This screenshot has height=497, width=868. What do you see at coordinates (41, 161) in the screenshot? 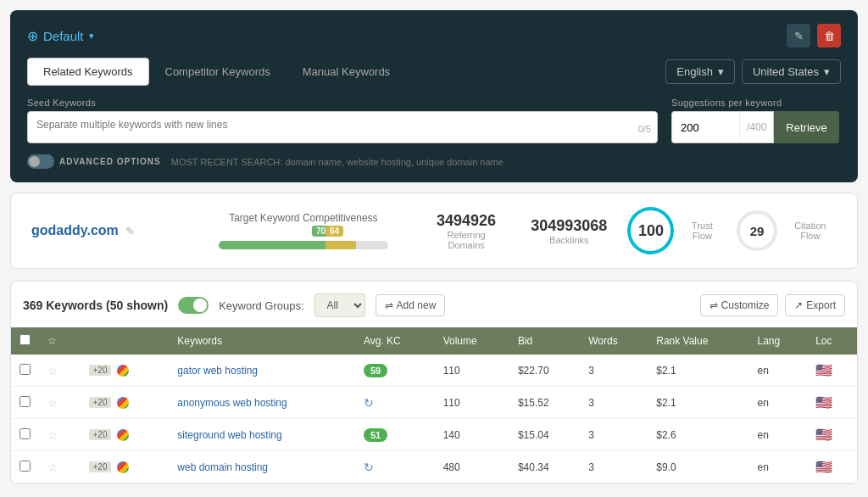
I see `advanced-toggle` at bounding box center [41, 161].